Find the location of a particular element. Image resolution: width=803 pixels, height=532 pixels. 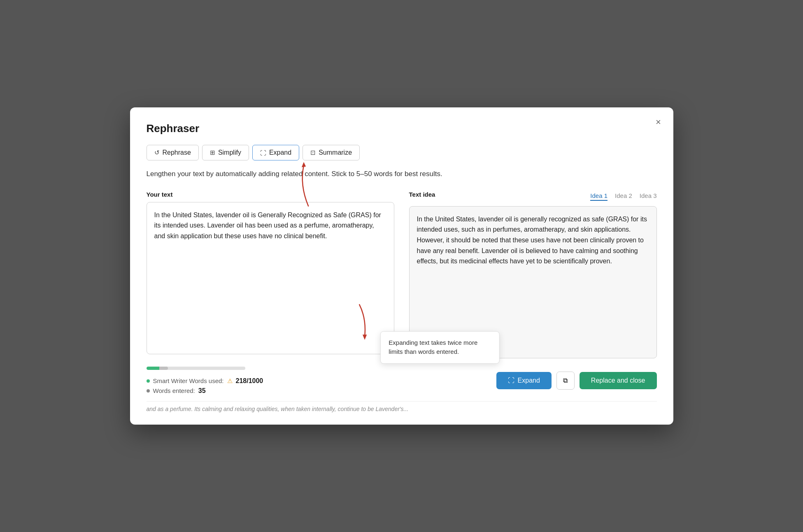

progress-bar is located at coordinates (196, 368).